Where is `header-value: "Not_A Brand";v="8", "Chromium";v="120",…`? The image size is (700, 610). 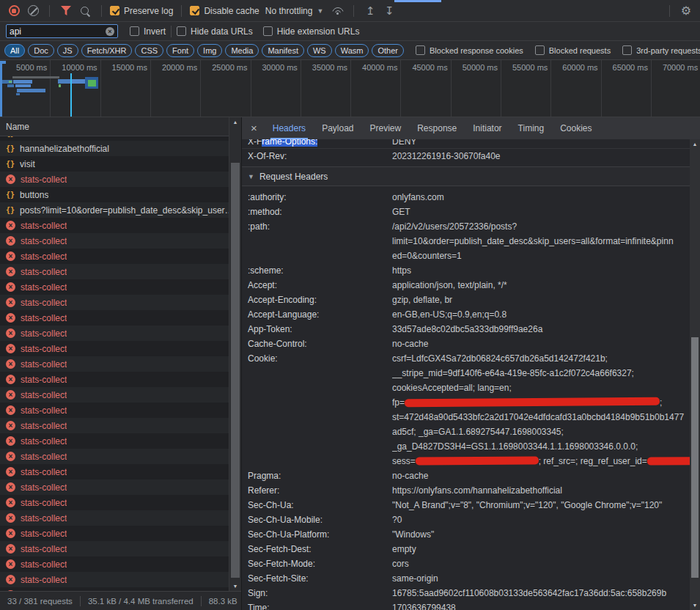
header-value: "Not_A Brand";v="8", "Chromium";v="120",… is located at coordinates (541, 505).